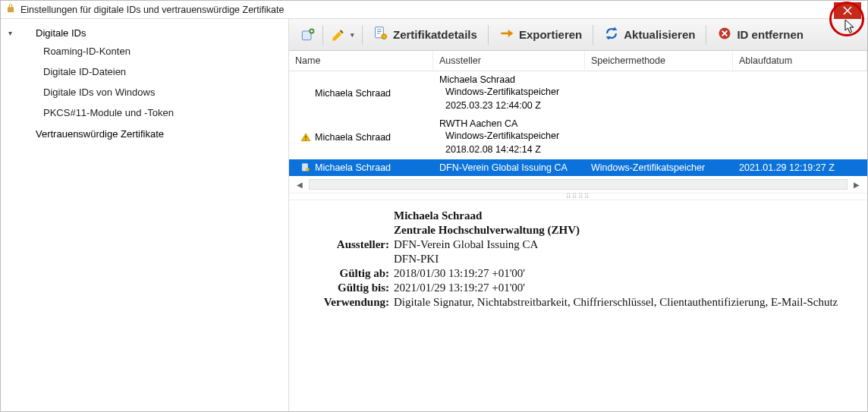 The height and width of the screenshot is (412, 868). What do you see at coordinates (307, 35) in the screenshot?
I see `new-id-button` at bounding box center [307, 35].